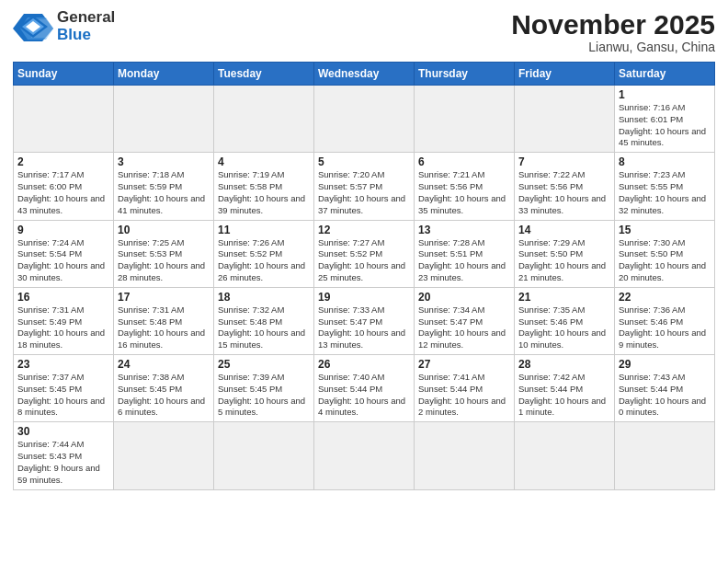 The height and width of the screenshot is (563, 728). Describe the element at coordinates (264, 327) in the screenshot. I see `day-info: Sunrise: 7:32 AMSunset: 5:48 PMDaylight:…` at that location.